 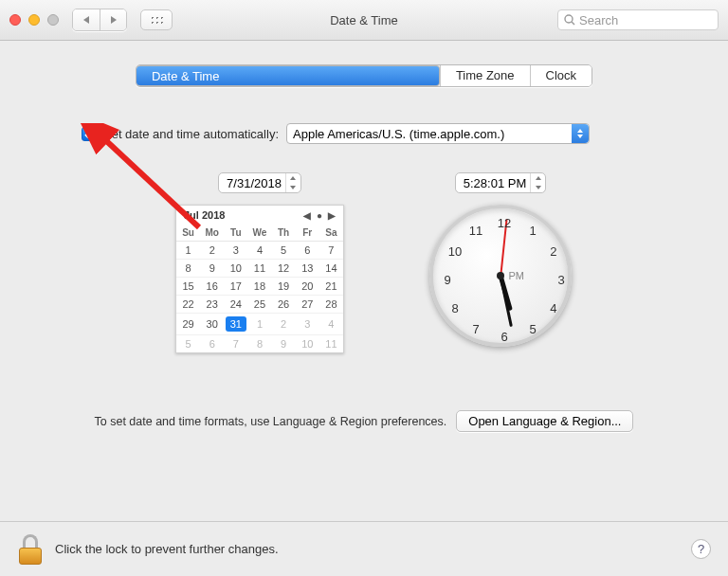 I want to click on clock-number: 5, so click(x=533, y=328).